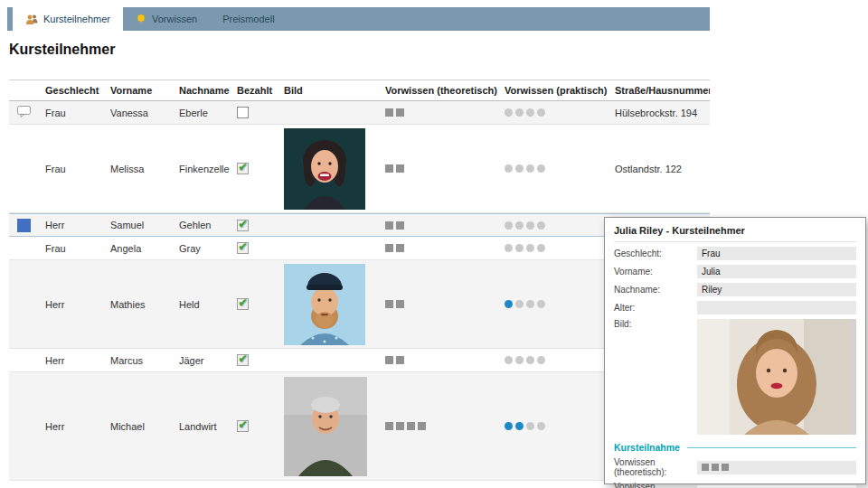  Describe the element at coordinates (360, 113) in the screenshot. I see `table-row: Frau Vanessa Eberle Hülsebrockstr. 194` at that location.